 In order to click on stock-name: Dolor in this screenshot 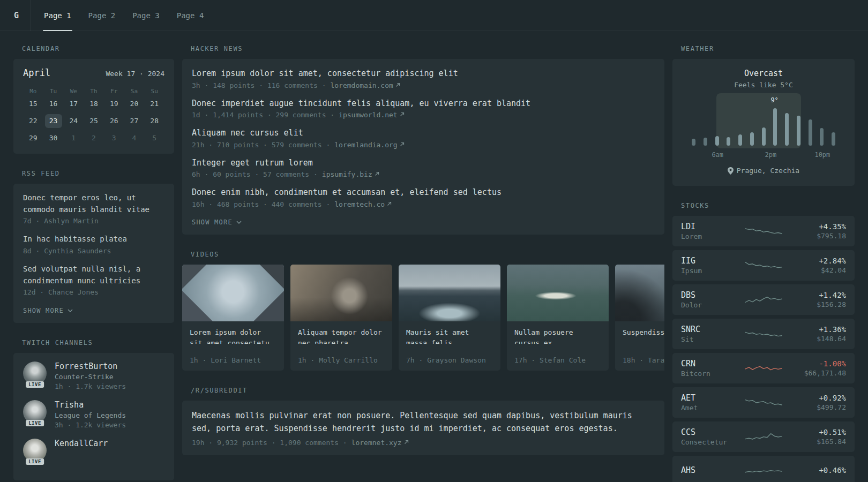, I will do `click(707, 305)`.